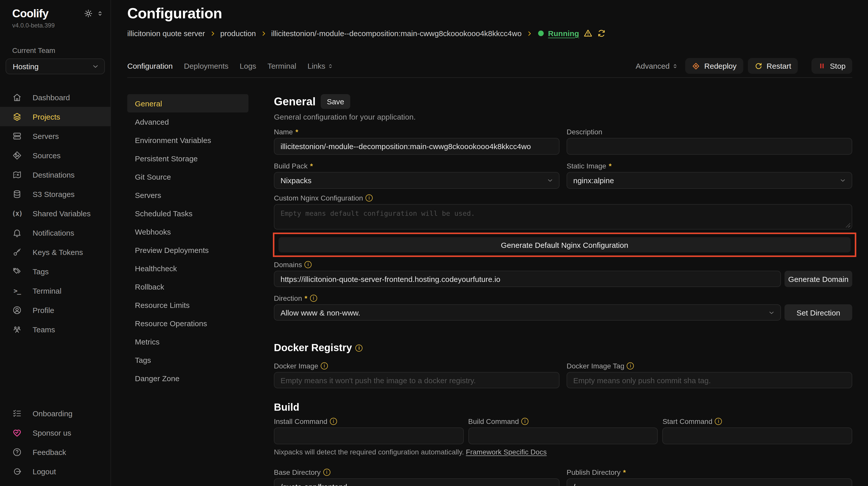  I want to click on generate-domain-button: Generate Domain, so click(818, 279).